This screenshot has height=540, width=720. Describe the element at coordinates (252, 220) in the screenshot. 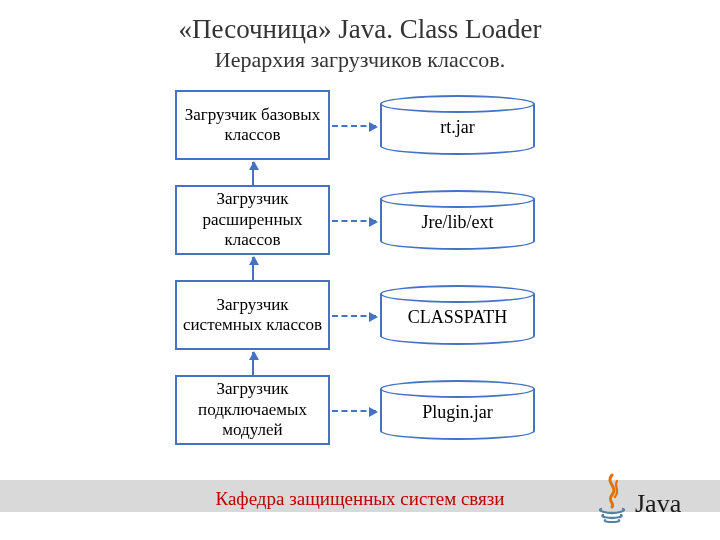

I see `loader-label: Загрузчик расширенных классов` at that location.